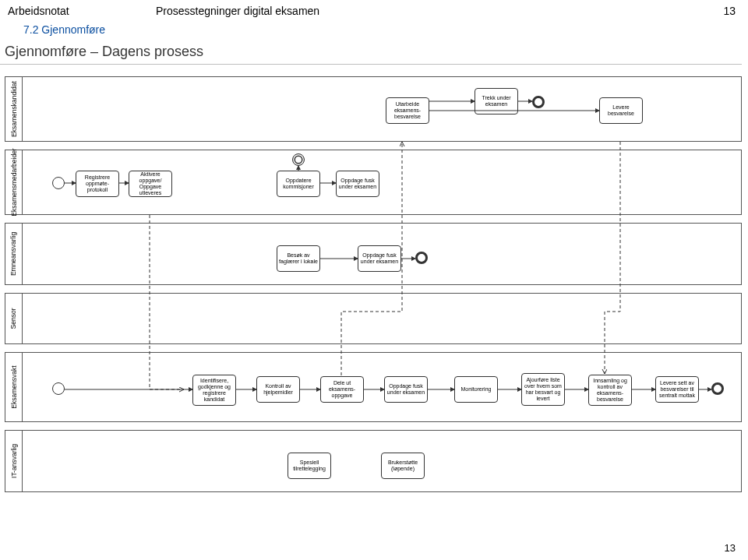 This screenshot has width=748, height=560. I want to click on header-left: Arbeidsnotat, so click(39, 11).